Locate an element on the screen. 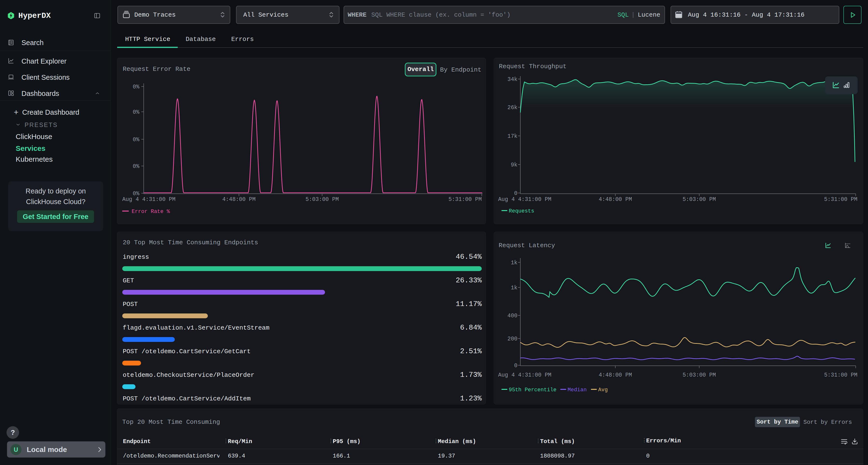 Image resolution: width=868 pixels, height=465 pixels. svg-text: Median is located at coordinates (577, 390).